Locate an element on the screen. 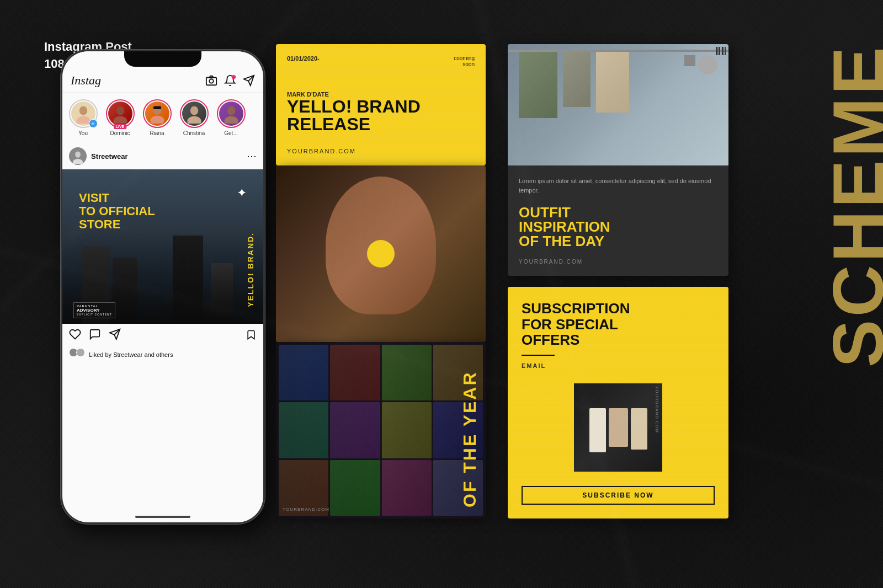  story-label-get: Get... is located at coordinates (231, 133).